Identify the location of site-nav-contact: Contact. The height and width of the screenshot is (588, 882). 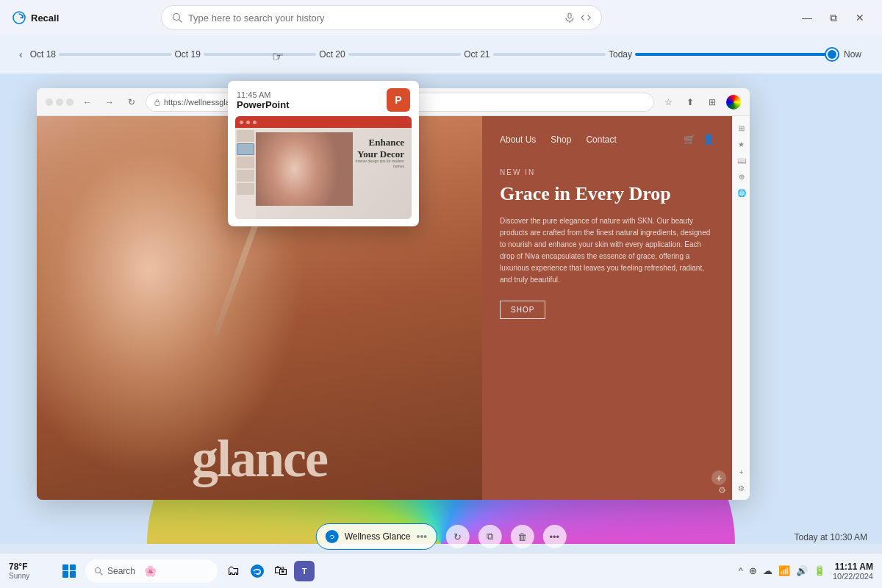
(601, 140).